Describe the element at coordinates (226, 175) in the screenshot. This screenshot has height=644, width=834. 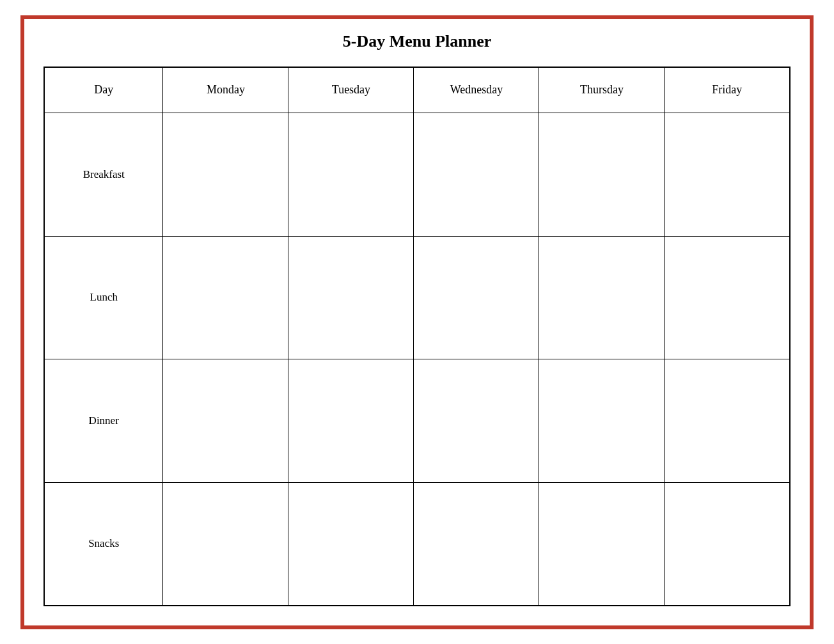
I see `cell-breakfast-monday` at that location.